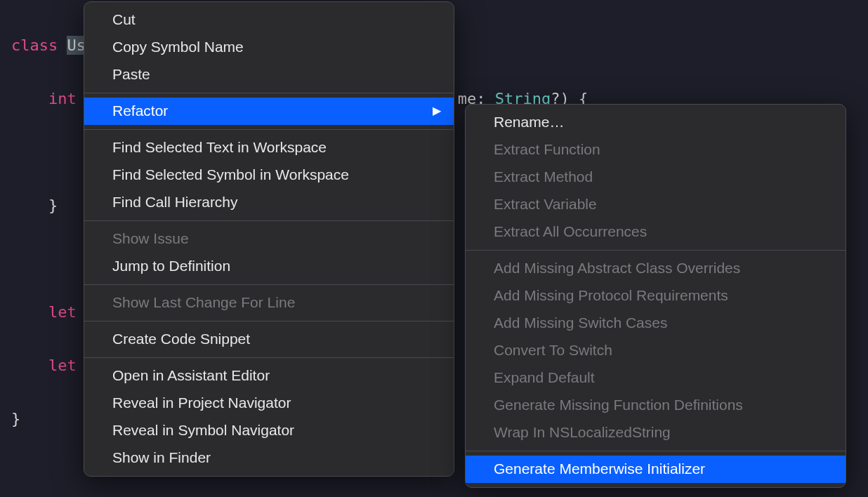 This screenshot has height=497, width=868. What do you see at coordinates (219, 147) in the screenshot?
I see `menu-label: Find Selected Text in Workspace` at bounding box center [219, 147].